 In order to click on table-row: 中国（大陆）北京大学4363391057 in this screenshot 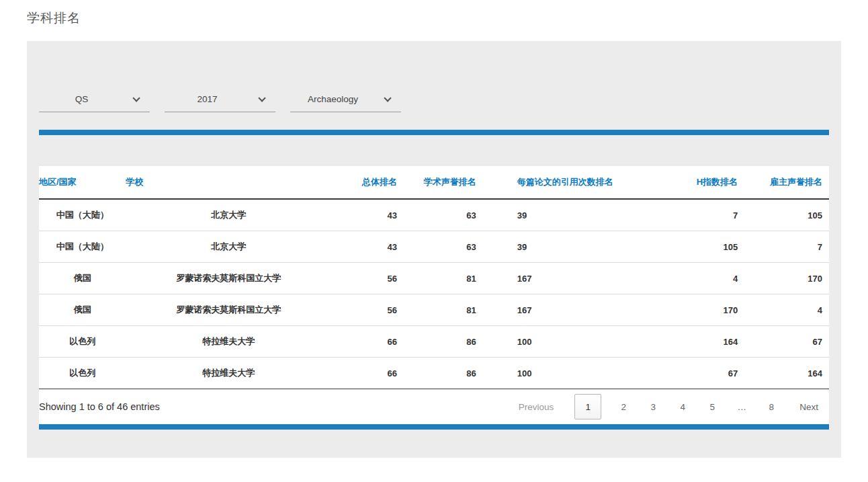, I will do `click(434, 247)`.